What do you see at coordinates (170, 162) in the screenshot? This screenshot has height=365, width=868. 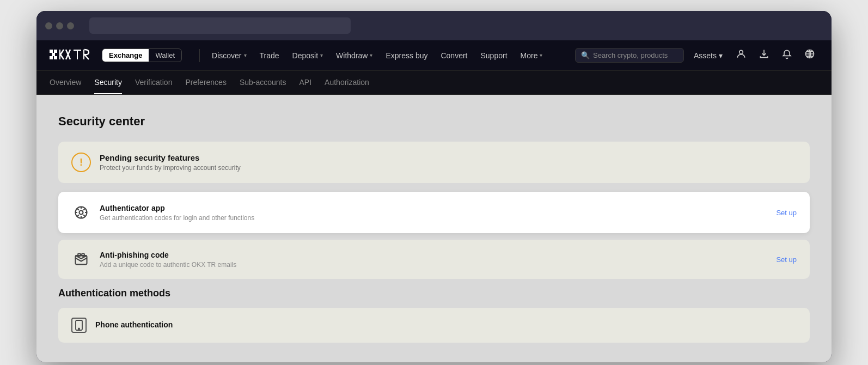 I see `pending-text: Pending security features Protect your f…` at bounding box center [170, 162].